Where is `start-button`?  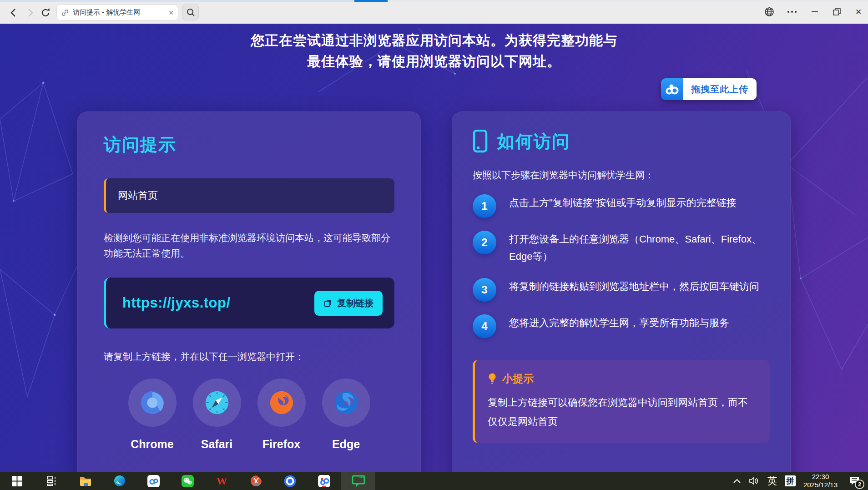 start-button is located at coordinates (17, 481).